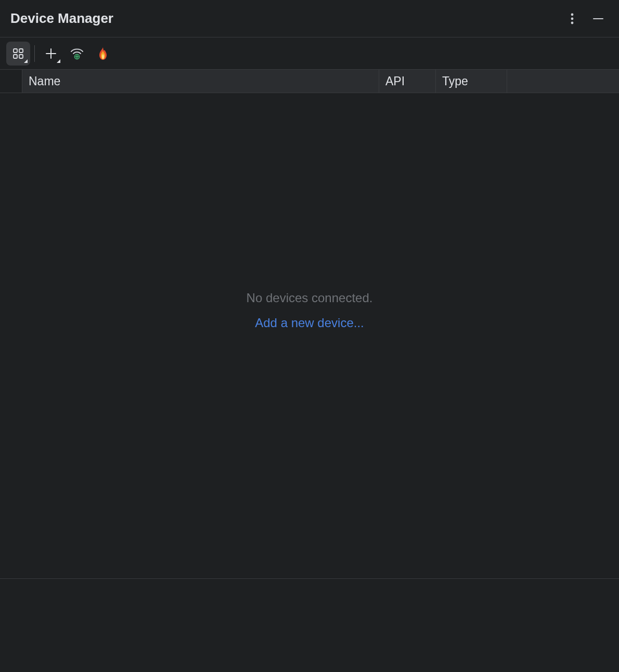  What do you see at coordinates (18, 54) in the screenshot?
I see `layout-grid-icon` at bounding box center [18, 54].